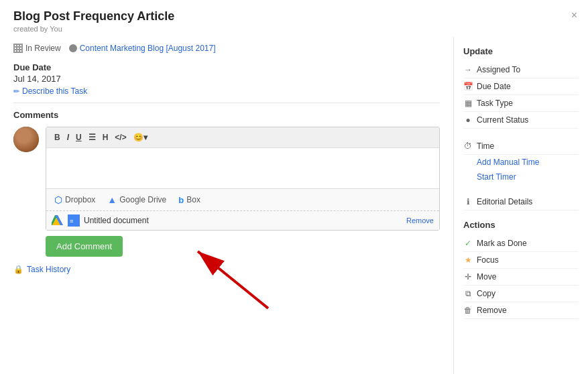 The image size is (588, 374). Describe the element at coordinates (294, 19) in the screenshot. I see `modal-header: Blog Post Frequency Article created by Y…` at that location.